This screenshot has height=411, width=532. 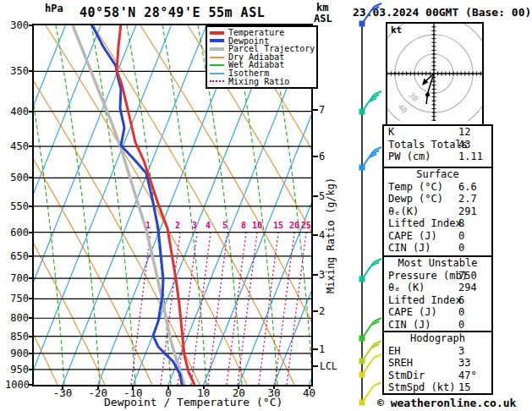 I want to click on row-value: 2.7, so click(x=468, y=200).